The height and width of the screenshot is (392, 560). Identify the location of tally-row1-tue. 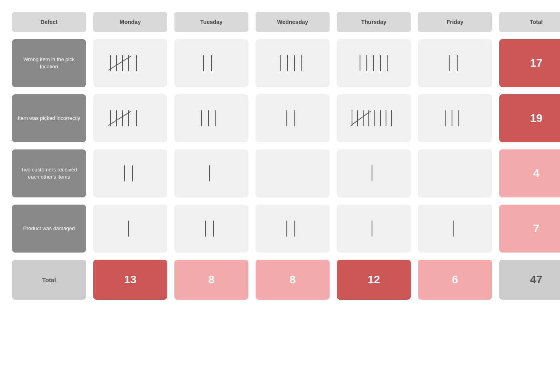
(211, 63).